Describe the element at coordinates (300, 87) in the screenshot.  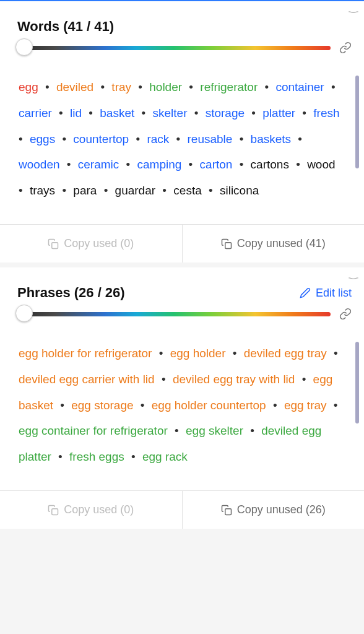
I see `tag: container` at that location.